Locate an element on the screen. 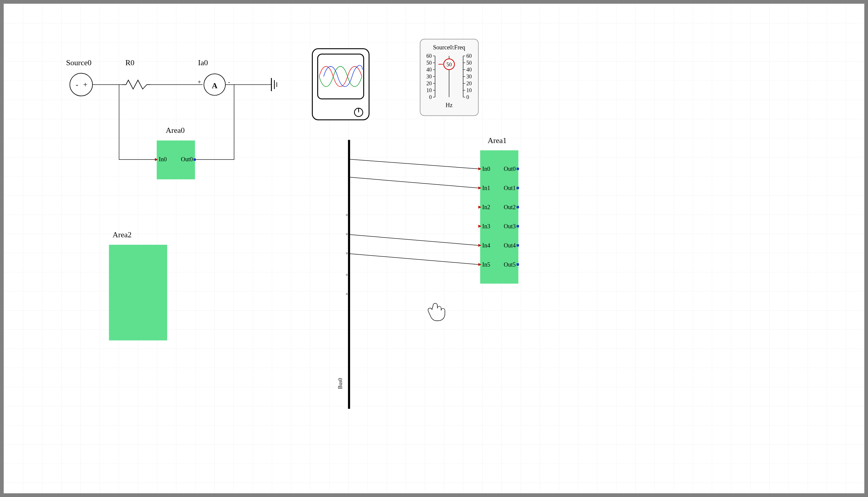 The width and height of the screenshot is (868, 497). slider-scale-left-40: 40 is located at coordinates (429, 70).